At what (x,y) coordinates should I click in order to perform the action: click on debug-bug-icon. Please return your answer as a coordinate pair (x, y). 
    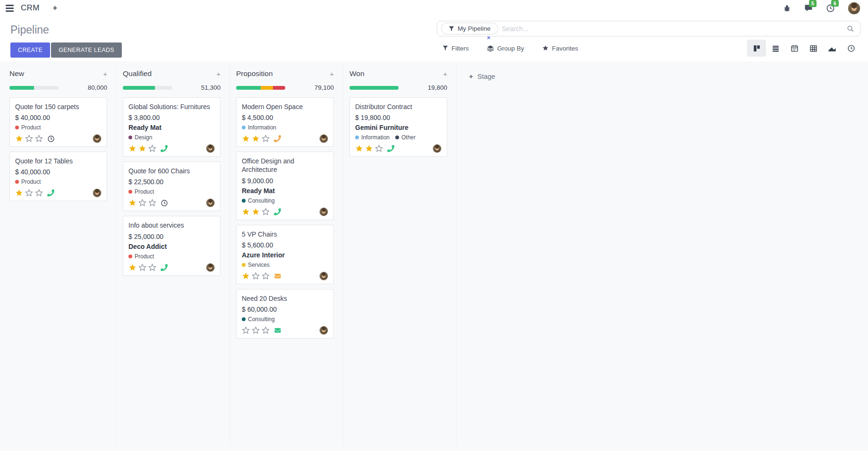
    Looking at the image, I should click on (787, 9).